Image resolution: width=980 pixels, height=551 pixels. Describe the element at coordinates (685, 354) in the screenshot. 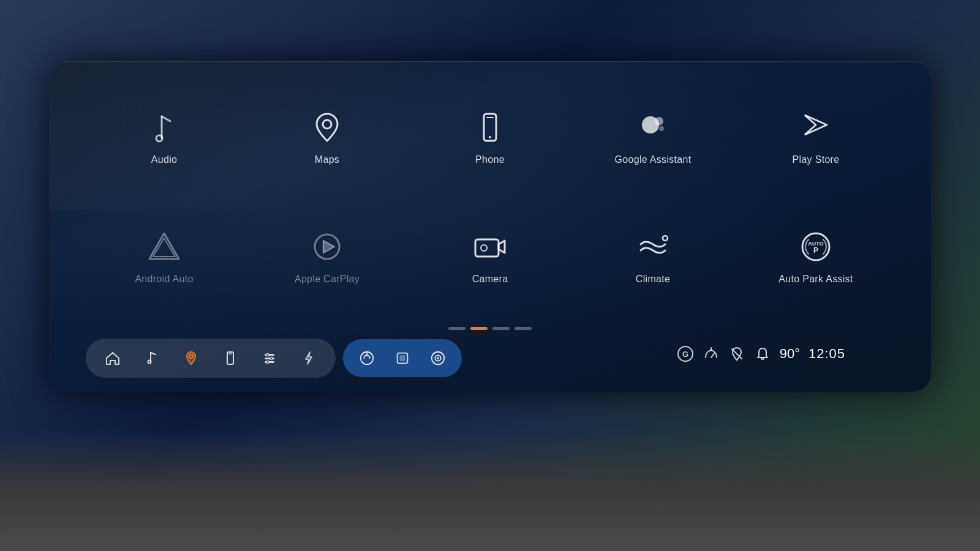

I see `svg-text: G` at that location.